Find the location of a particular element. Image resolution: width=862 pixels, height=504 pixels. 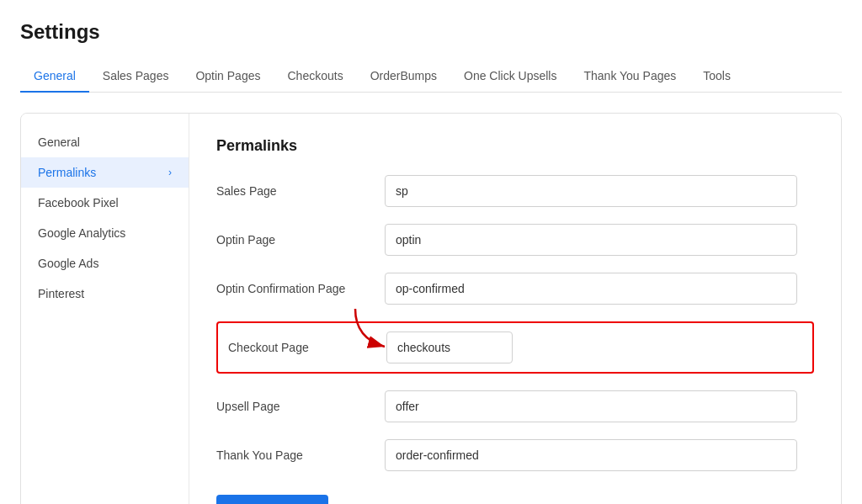

tab-optin-pages: Optin Pages is located at coordinates (227, 77).